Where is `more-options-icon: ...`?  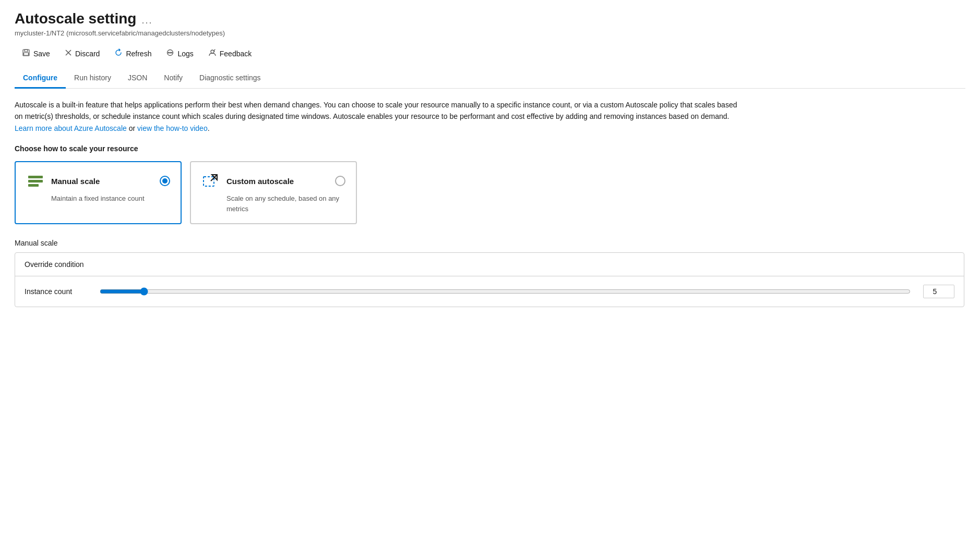 more-options-icon: ... is located at coordinates (147, 21).